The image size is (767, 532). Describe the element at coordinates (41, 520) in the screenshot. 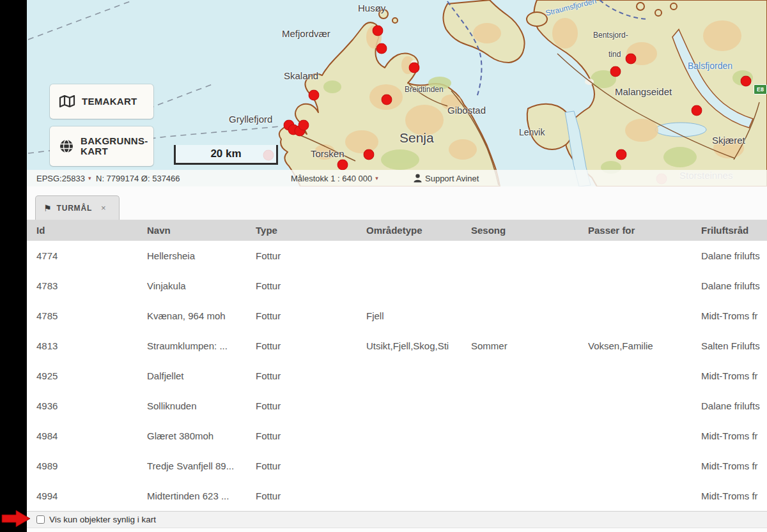

I see `visible-in-map-checkbox` at that location.